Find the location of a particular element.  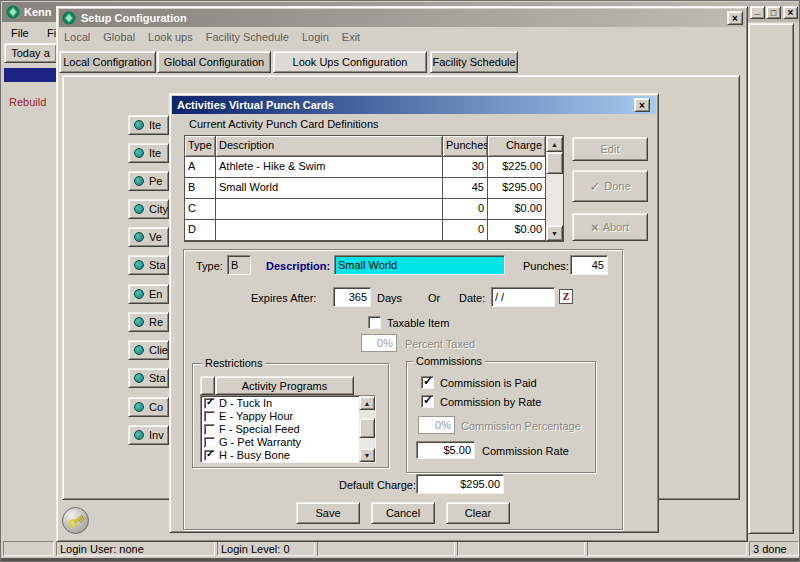

punches-input is located at coordinates (589, 265).